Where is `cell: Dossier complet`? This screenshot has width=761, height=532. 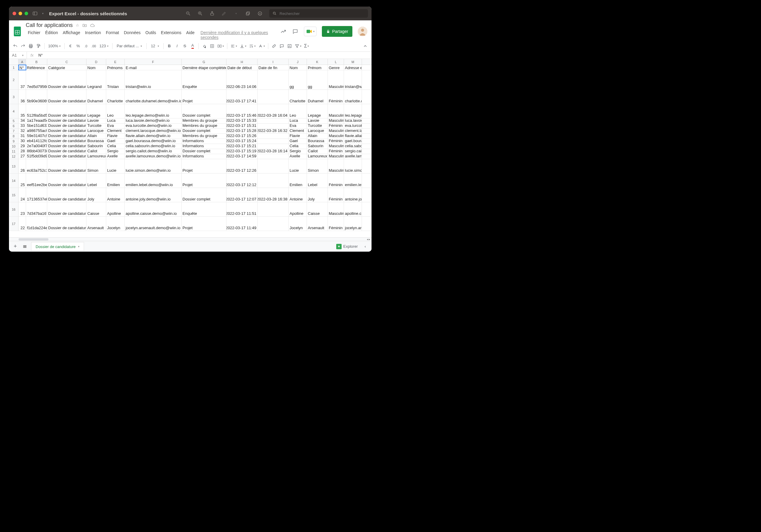
cell: Dossier complet is located at coordinates (204, 195).